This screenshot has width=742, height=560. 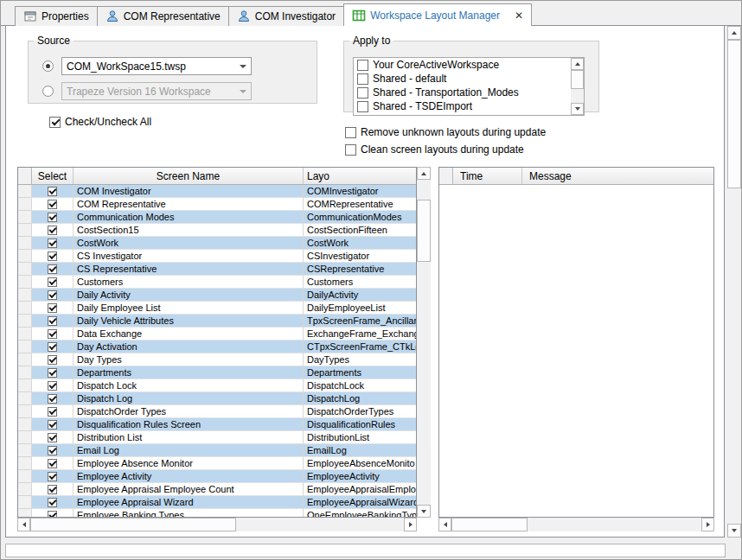 What do you see at coordinates (217, 373) in the screenshot?
I see `table-row: Departments Departments` at bounding box center [217, 373].